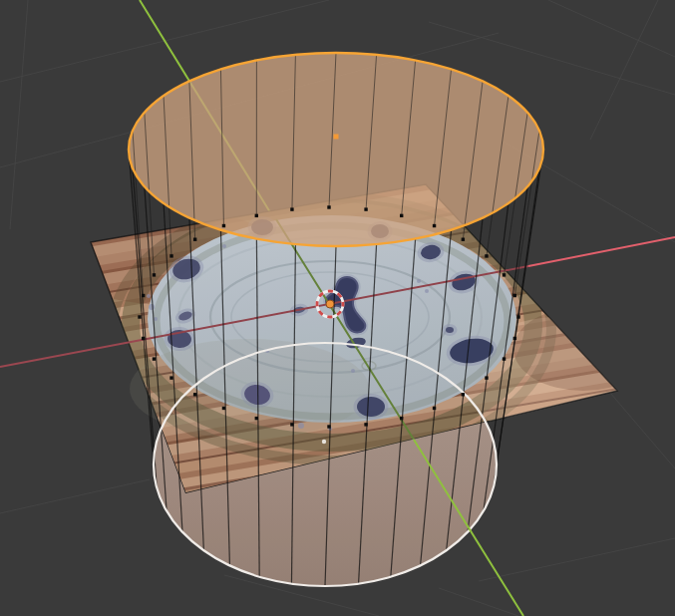 The image size is (675, 616). Describe the element at coordinates (330, 304) in the screenshot. I see `cursor-center-dot` at that location.